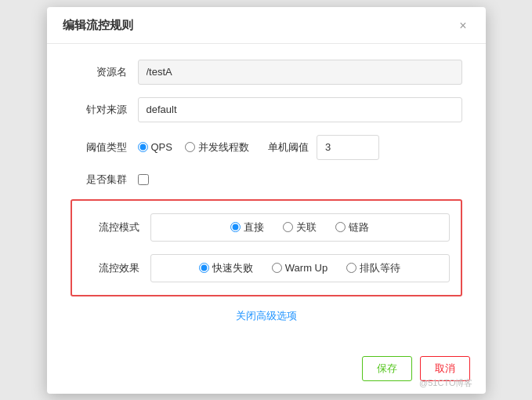 The image size is (532, 400). What do you see at coordinates (99, 72) in the screenshot?
I see `source-name-label: 资源名` at bounding box center [99, 72].